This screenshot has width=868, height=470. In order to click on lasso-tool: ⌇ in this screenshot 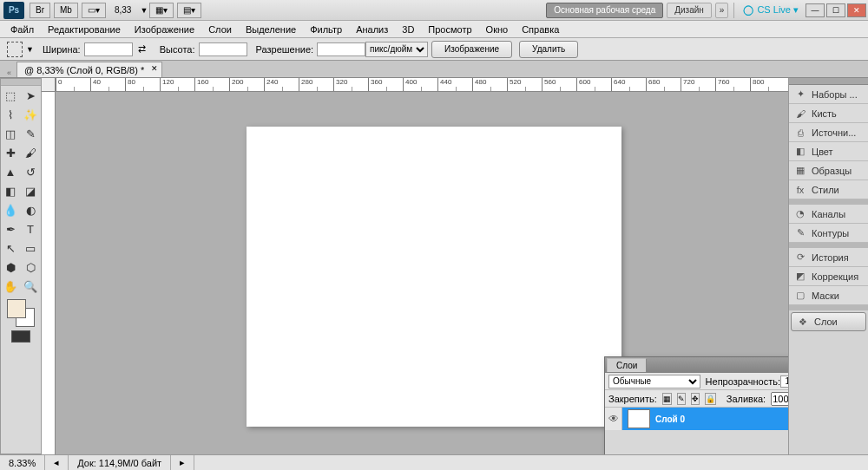, I will do `click(10, 114)`.